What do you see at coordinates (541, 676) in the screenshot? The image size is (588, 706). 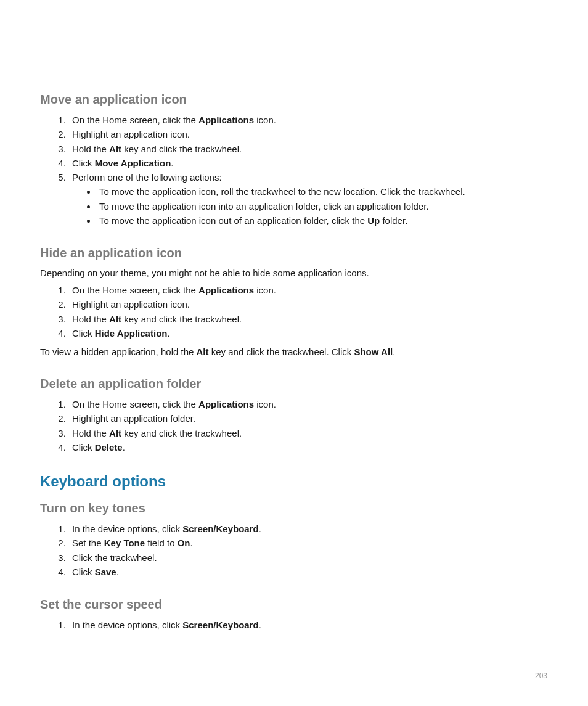 I see `page-number: 203` at bounding box center [541, 676].